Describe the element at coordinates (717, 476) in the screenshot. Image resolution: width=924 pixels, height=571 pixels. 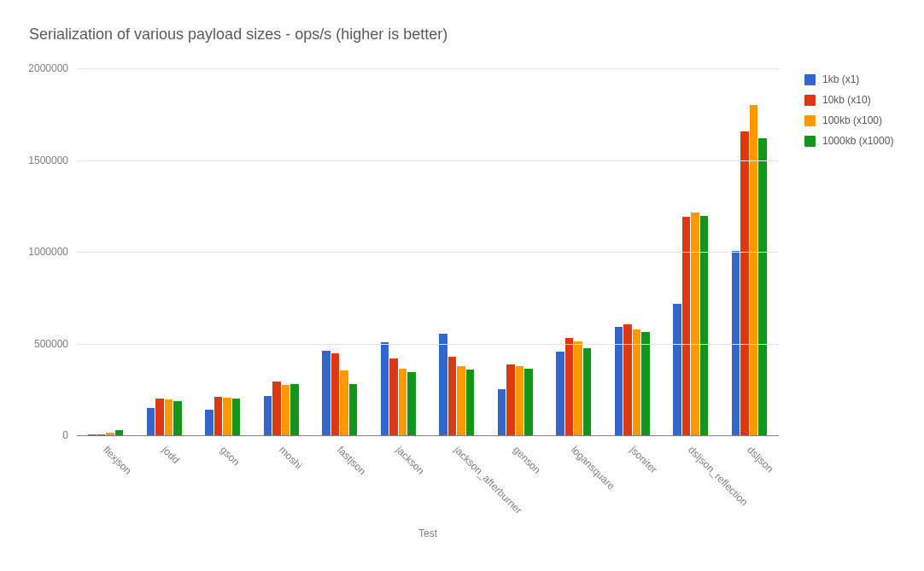
I see `x-tick-label: dsljson_reflection` at that location.